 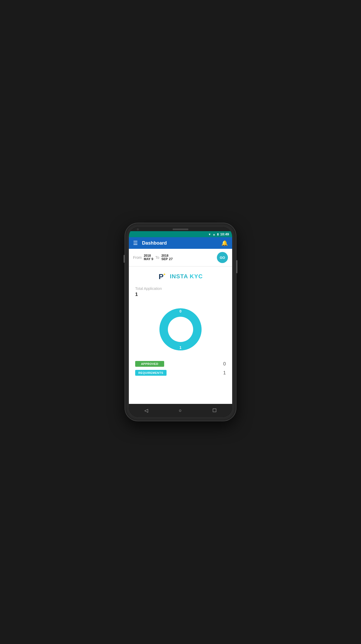 What do you see at coordinates (180, 329) in the screenshot?
I see `donut-chart-svg: 0 1` at bounding box center [180, 329].